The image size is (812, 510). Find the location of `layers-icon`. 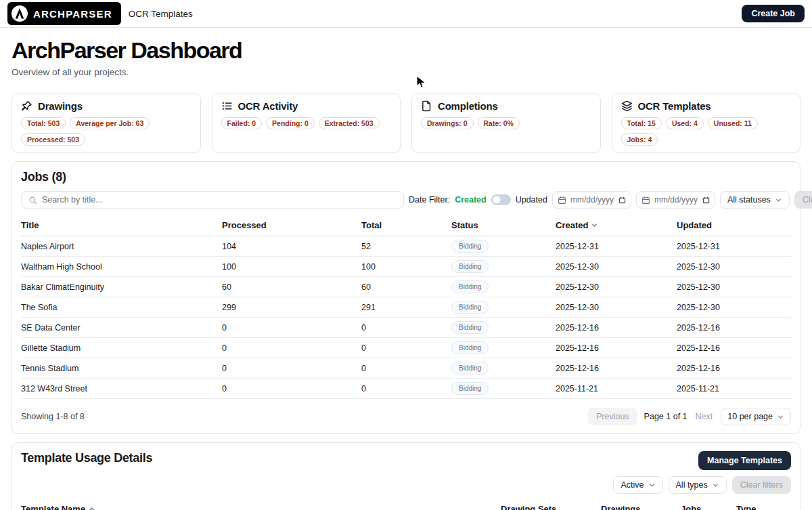

layers-icon is located at coordinates (627, 106).